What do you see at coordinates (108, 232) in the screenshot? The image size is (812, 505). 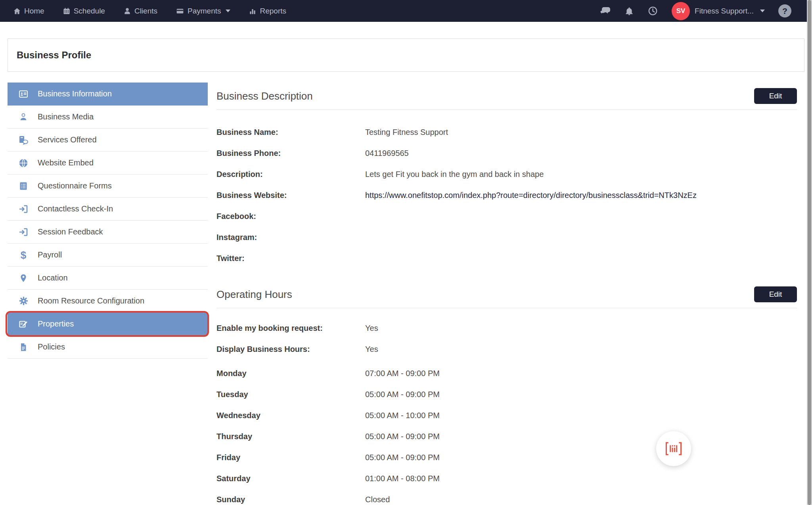 I see `sidebar-item-session-feedback: Session Feedback` at bounding box center [108, 232].